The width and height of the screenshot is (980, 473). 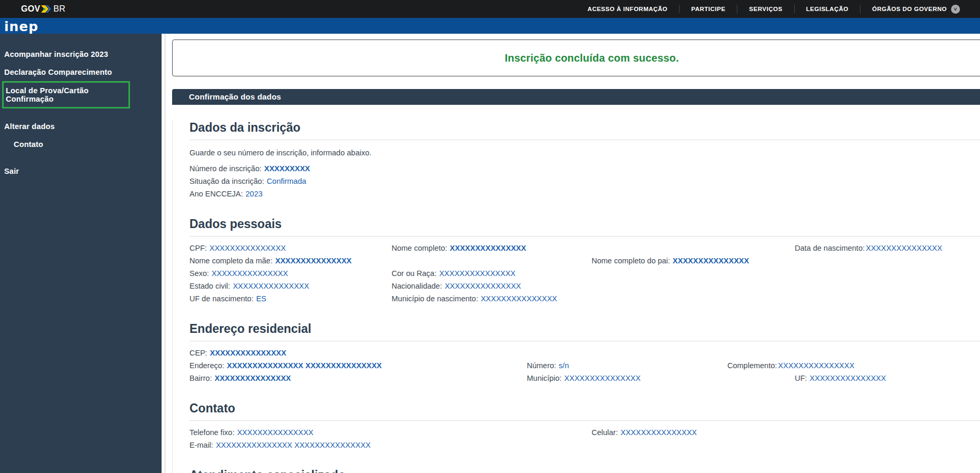 What do you see at coordinates (475, 299) in the screenshot?
I see `field-municipio-nascimento: Município de nascimento:XXXXXXXXXXXXXXX` at bounding box center [475, 299].